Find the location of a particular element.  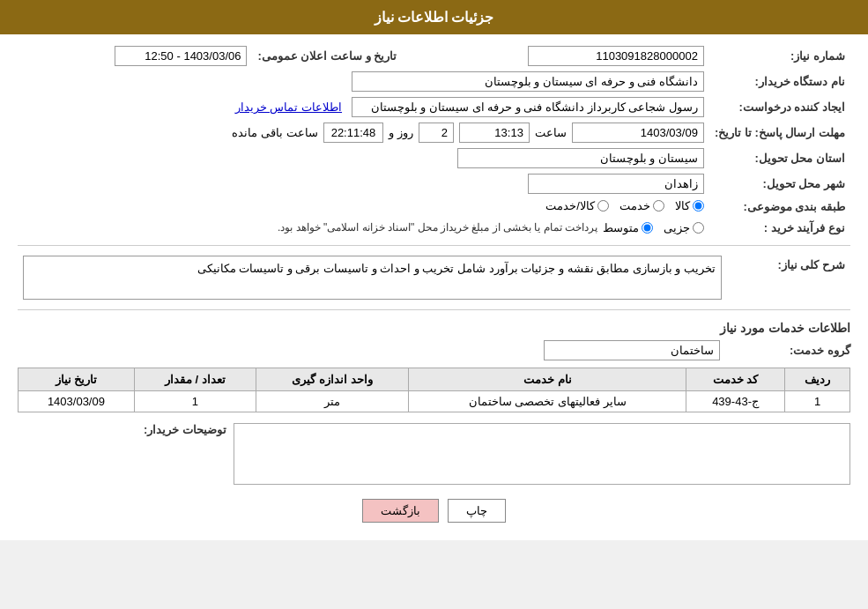

farayand-flex: جزیی متوسط پرداخت تمام یا بخشی از مبلغ خ… is located at coordinates (363, 227).